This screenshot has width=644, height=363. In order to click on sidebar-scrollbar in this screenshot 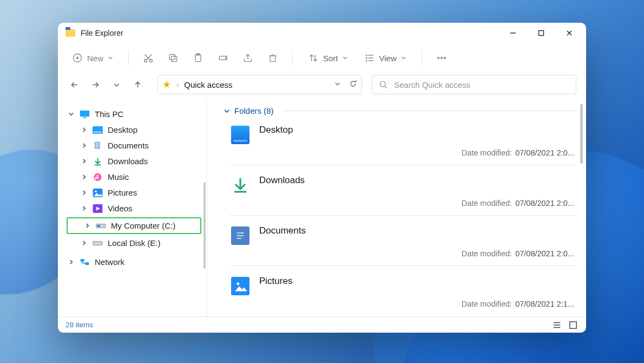, I will do `click(205, 225)`.